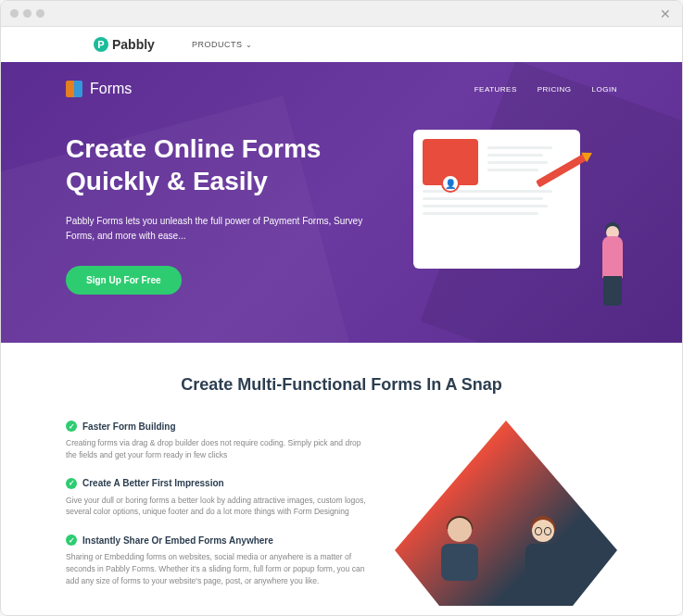 This screenshot has width=683, height=616. Describe the element at coordinates (124, 44) in the screenshot. I see `brand-logo: P Pabbly` at that location.